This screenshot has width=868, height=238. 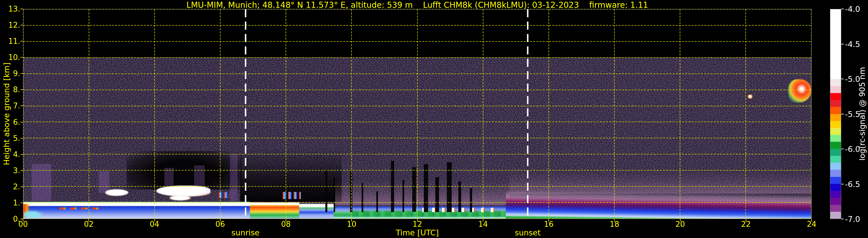 What do you see at coordinates (17, 203) in the screenshot?
I see `y-tick-label-1: 1.` at bounding box center [17, 203].